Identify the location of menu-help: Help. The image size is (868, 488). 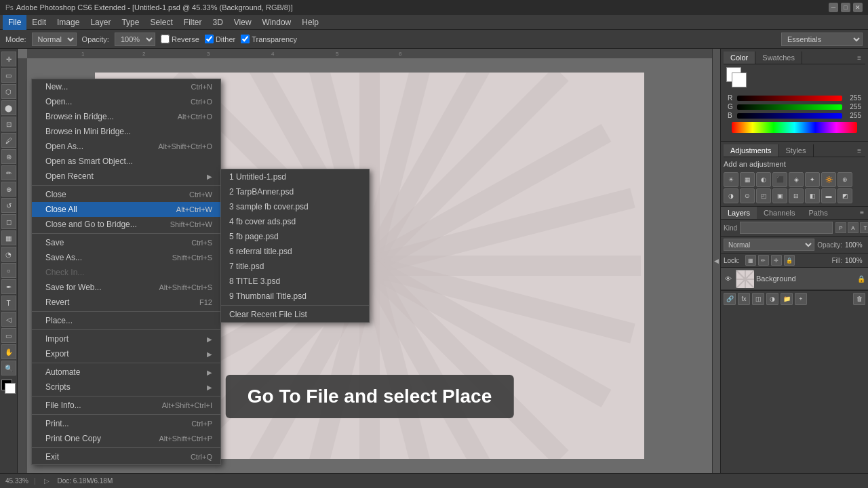
(311, 22).